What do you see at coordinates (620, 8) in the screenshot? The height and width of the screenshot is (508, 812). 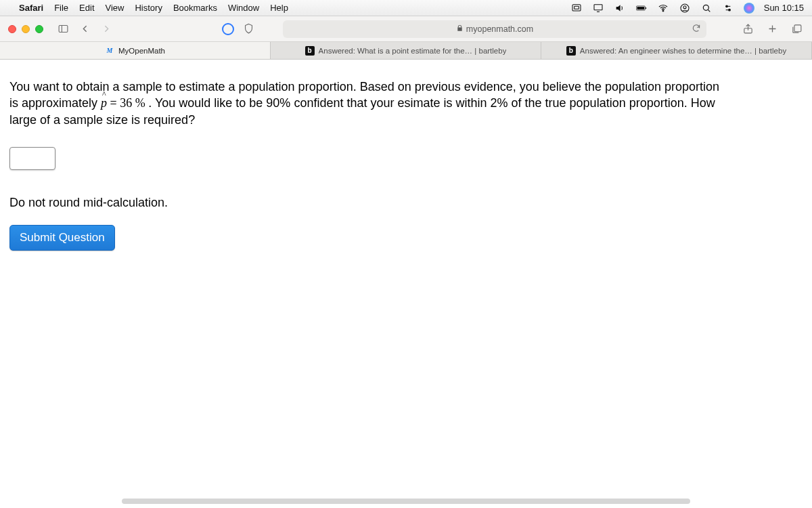 I see `volume-icon` at bounding box center [620, 8].